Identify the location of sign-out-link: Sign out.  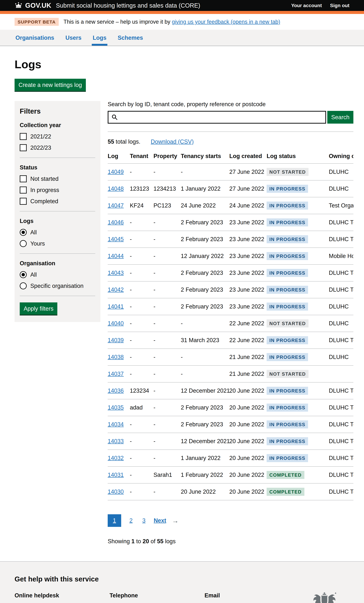
(340, 5).